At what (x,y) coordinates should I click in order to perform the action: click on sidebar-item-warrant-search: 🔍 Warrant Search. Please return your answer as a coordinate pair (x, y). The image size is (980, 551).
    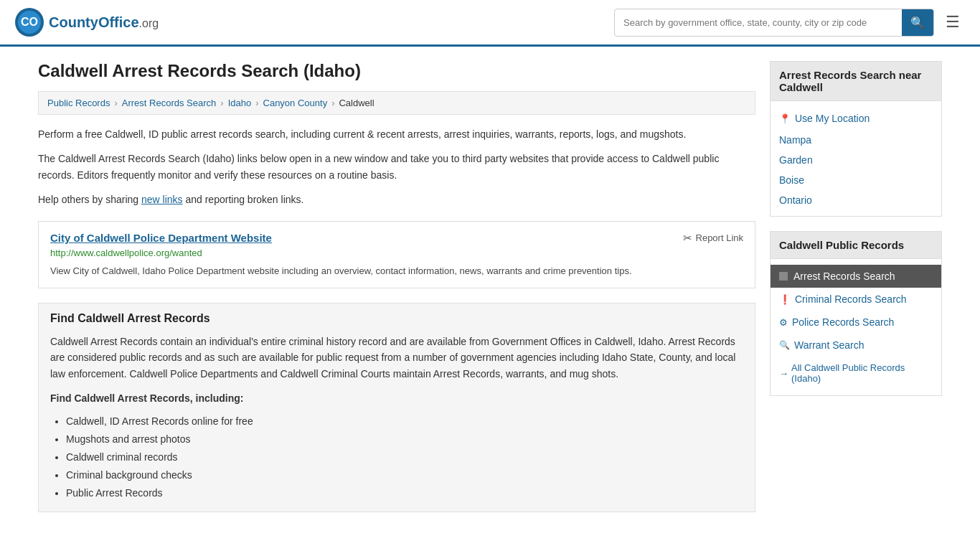
    Looking at the image, I should click on (856, 345).